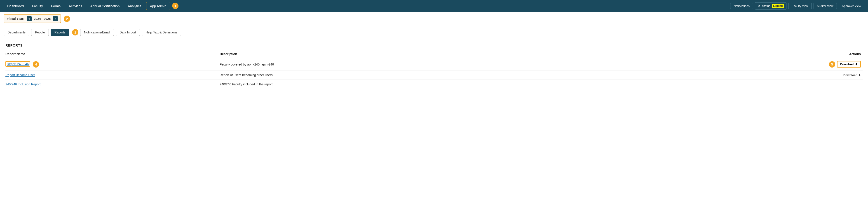 The image size is (868, 218). Describe the element at coordinates (113, 64) in the screenshot. I see `report-name-cell: Report 240-246 4` at that location.